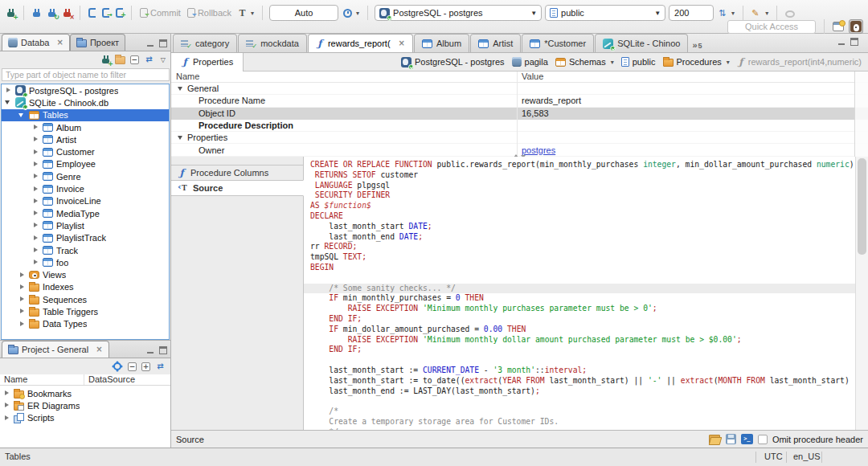 Image resolution: width=868 pixels, height=466 pixels. Describe the element at coordinates (237, 173) in the screenshot. I see `subtab-procedure-columns: Procedure Columns` at that location.